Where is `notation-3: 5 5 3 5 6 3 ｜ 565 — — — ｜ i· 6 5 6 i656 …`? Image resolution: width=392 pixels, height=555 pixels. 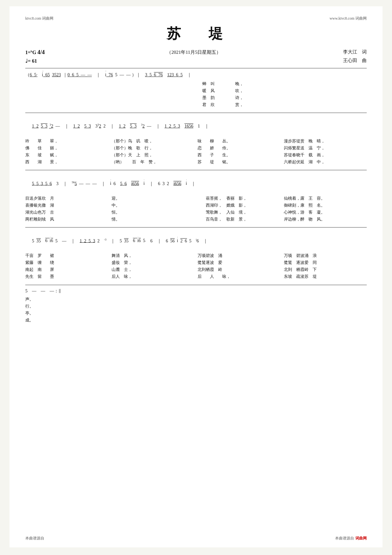
notation-3: 5 5 3 5 6 3 ｜ 565 — — — ｜ i· 6 5 6 i656 … is located at coordinates (196, 184).